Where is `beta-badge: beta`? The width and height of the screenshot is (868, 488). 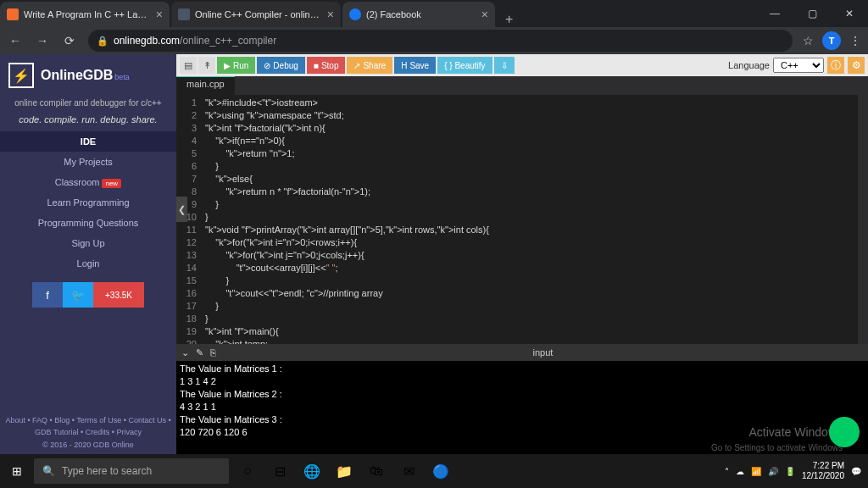
beta-badge: beta is located at coordinates (122, 77).